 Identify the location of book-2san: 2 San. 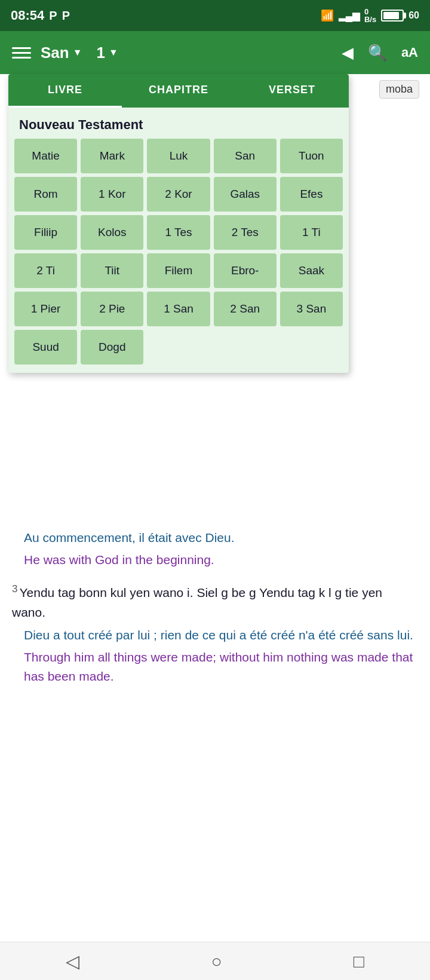
(245, 309).